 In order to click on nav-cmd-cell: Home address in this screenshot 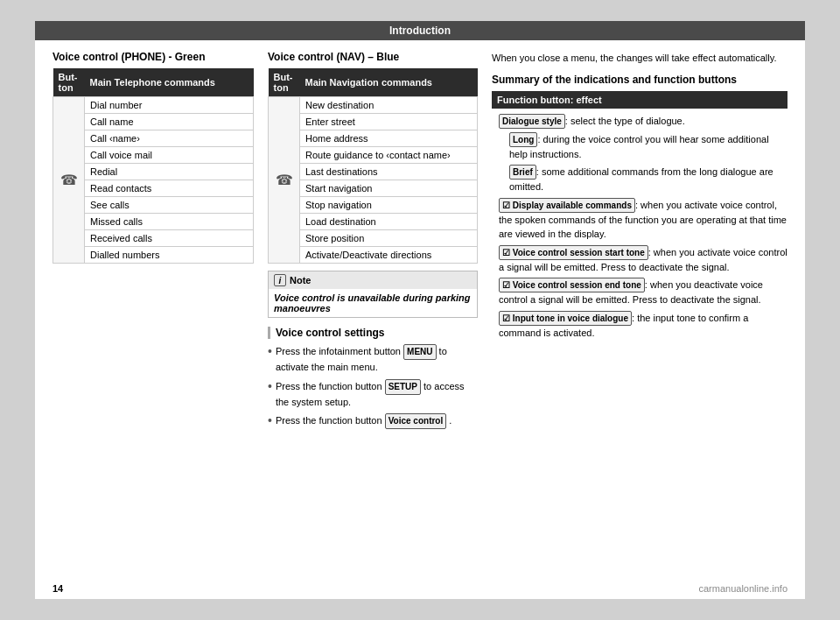, I will do `click(388, 138)`.